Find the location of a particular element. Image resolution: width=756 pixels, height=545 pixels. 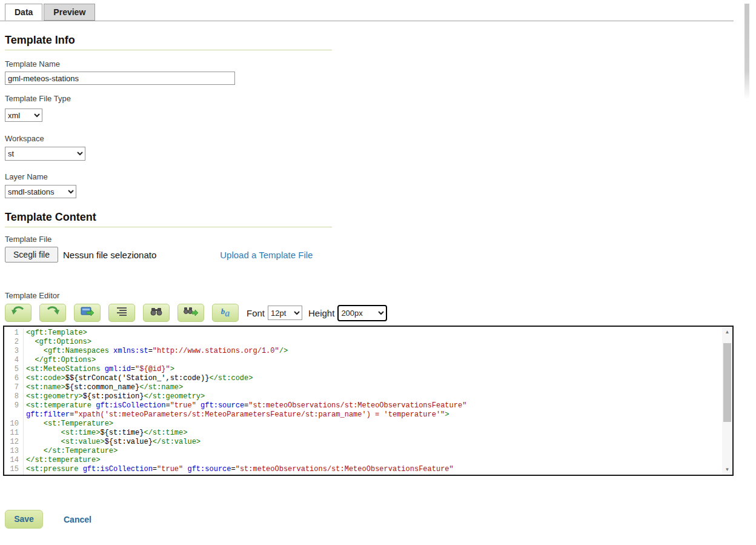

line-number: 1 is located at coordinates (14, 333).